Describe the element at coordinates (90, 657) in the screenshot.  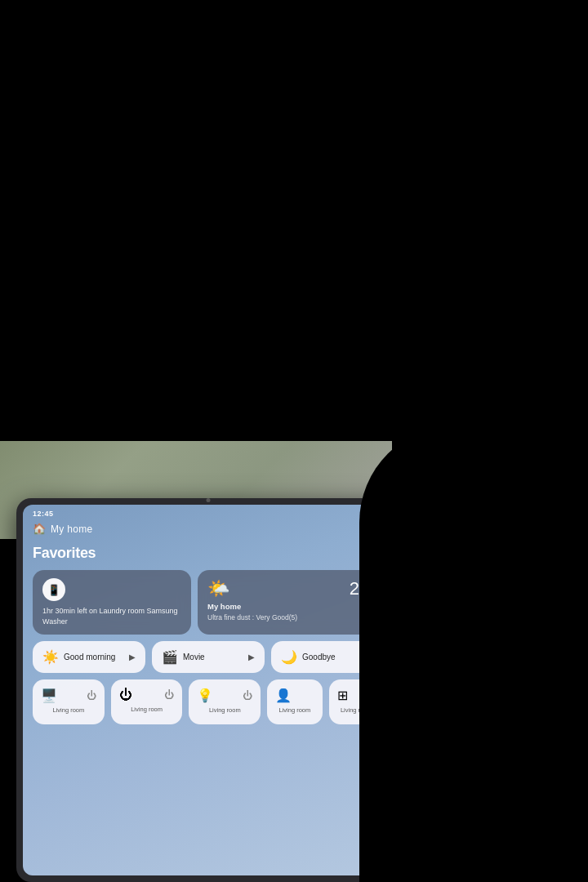
I see `routine-good-morning-label: Good morning` at that location.